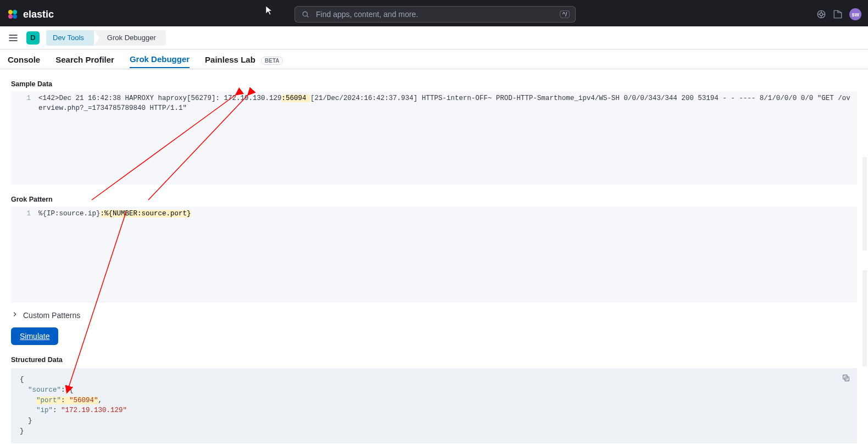 The height and width of the screenshot is (445, 868). What do you see at coordinates (272, 60) in the screenshot?
I see `beta-badge: BETA` at bounding box center [272, 60].